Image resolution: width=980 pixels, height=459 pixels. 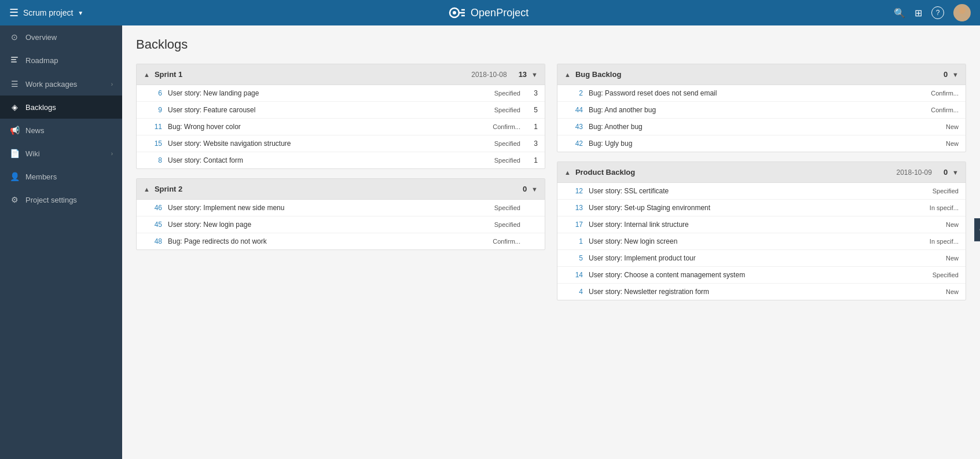 I want to click on table-row: 1 User story: New login screen In specif…, so click(x=762, y=242).